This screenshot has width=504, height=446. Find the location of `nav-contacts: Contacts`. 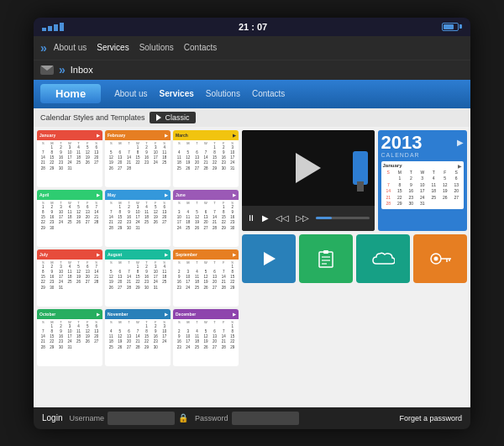

nav-contacts: Contacts is located at coordinates (200, 47).